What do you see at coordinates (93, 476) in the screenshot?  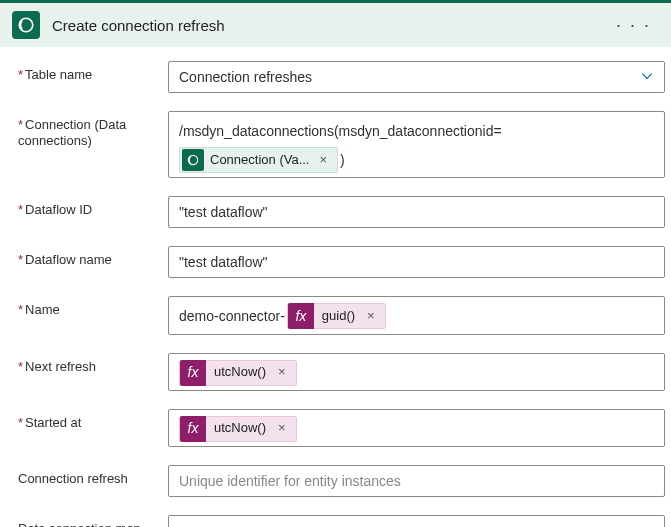 I see `label-connection-refresh: Connection refresh` at bounding box center [93, 476].